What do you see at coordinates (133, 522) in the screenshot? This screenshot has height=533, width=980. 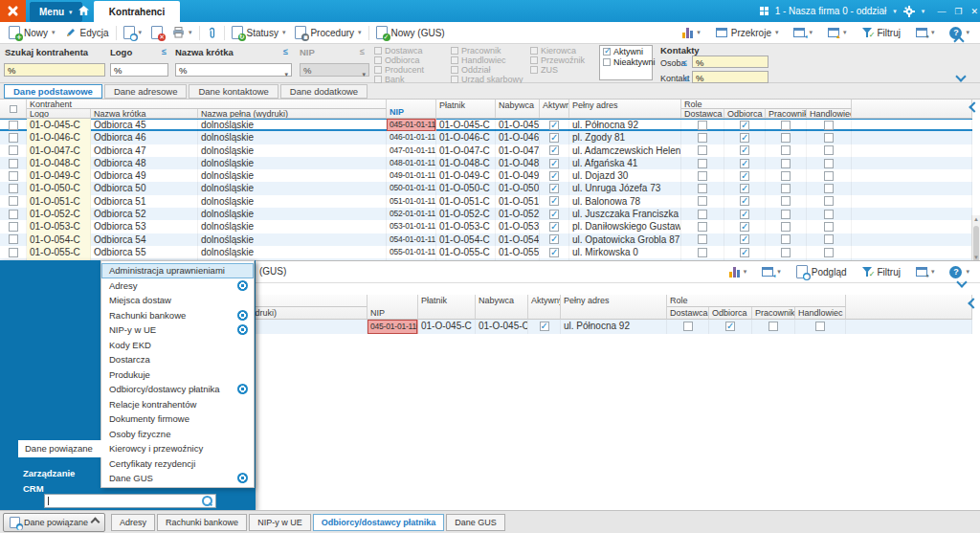 I see `bottom-tab: Adresy` at bounding box center [133, 522].